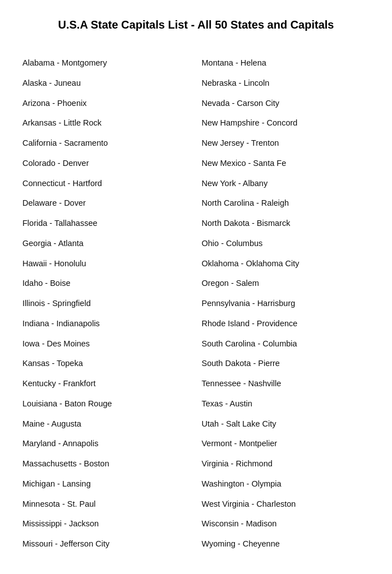  What do you see at coordinates (286, 264) in the screenshot?
I see `list-item: Oklahoma - Oklahoma City` at bounding box center [286, 264].